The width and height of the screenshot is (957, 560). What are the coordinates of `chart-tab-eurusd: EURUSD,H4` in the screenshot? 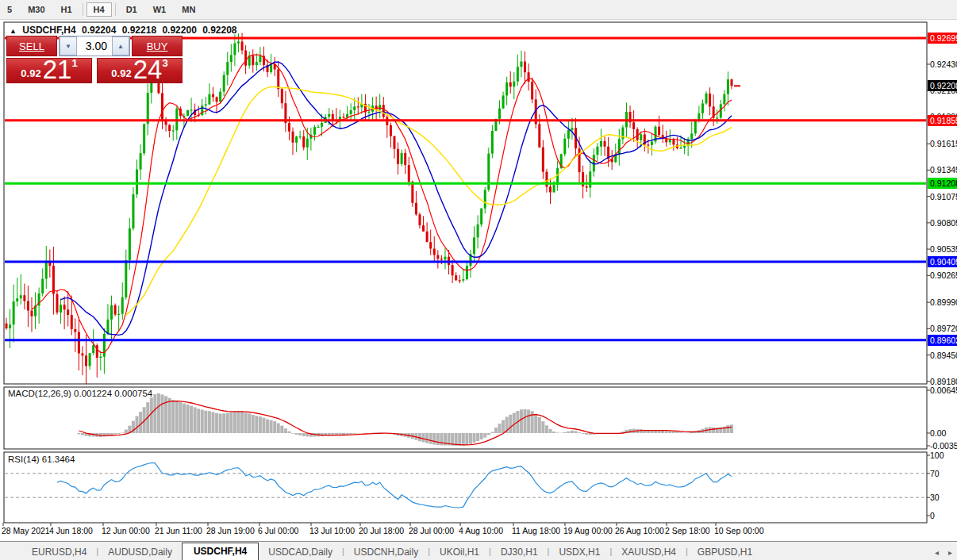 It's located at (59, 552).